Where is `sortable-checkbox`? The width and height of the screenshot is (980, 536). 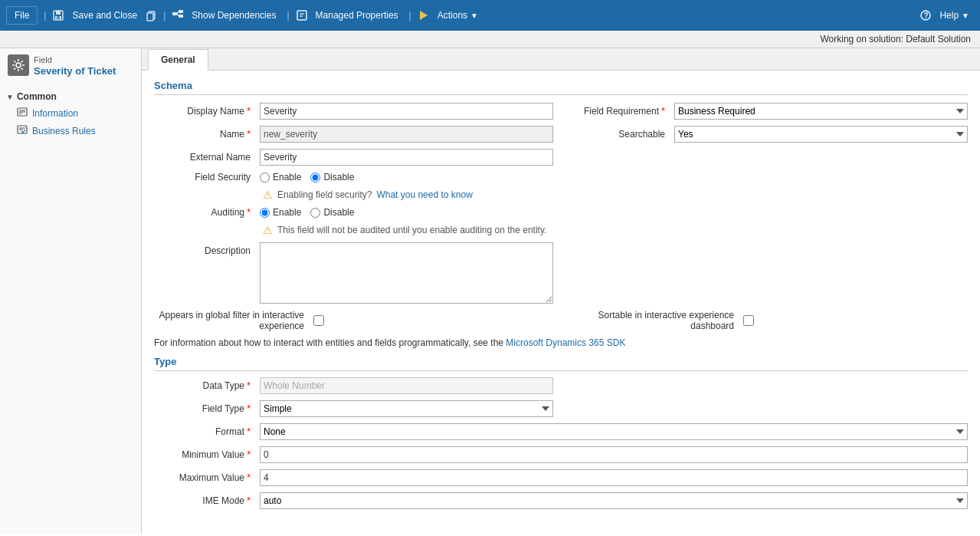 sortable-checkbox is located at coordinates (749, 321).